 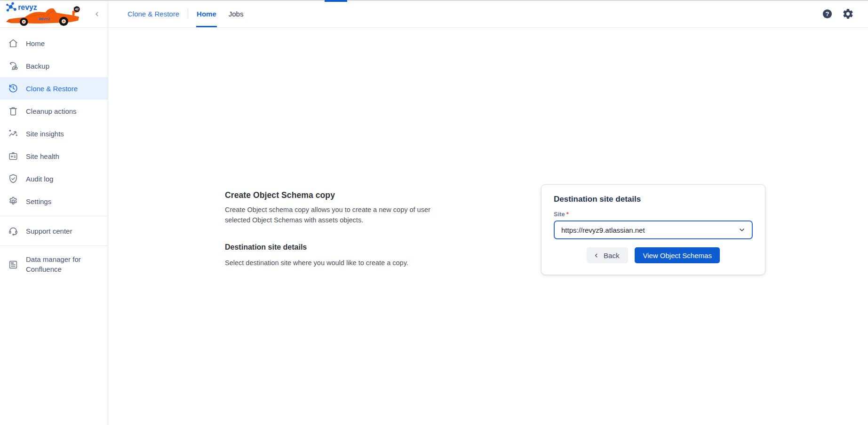 What do you see at coordinates (13, 156) in the screenshot?
I see `health-icon` at bounding box center [13, 156].